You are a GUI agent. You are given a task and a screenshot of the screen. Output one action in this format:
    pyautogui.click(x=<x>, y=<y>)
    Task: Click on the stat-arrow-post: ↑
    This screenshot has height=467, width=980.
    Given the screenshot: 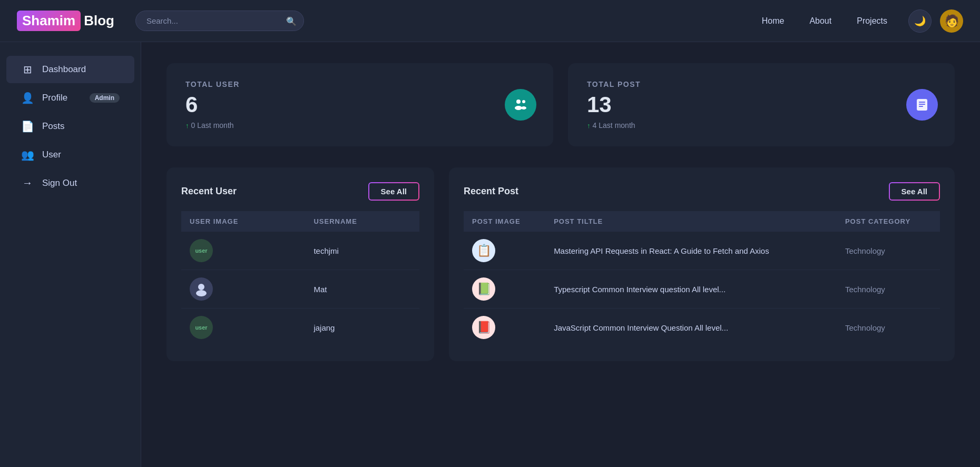 What is the action you would take?
    pyautogui.click(x=589, y=125)
    